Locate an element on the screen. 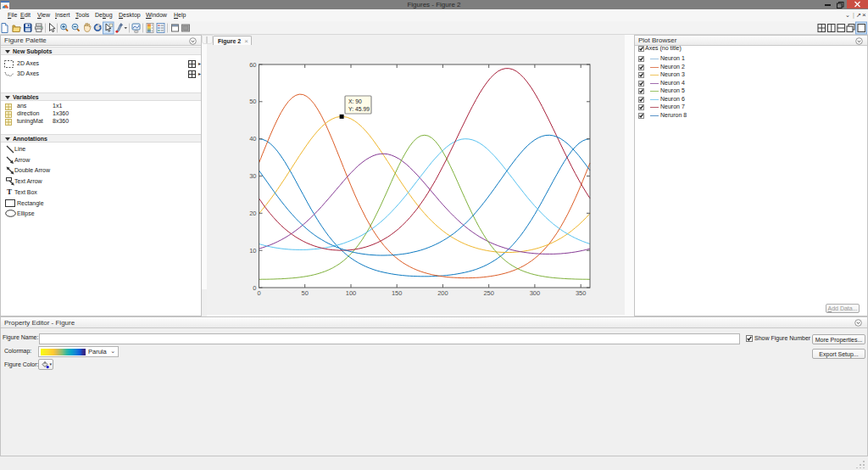 Image resolution: width=868 pixels, height=470 pixels. svg-text: 300 is located at coordinates (536, 294).